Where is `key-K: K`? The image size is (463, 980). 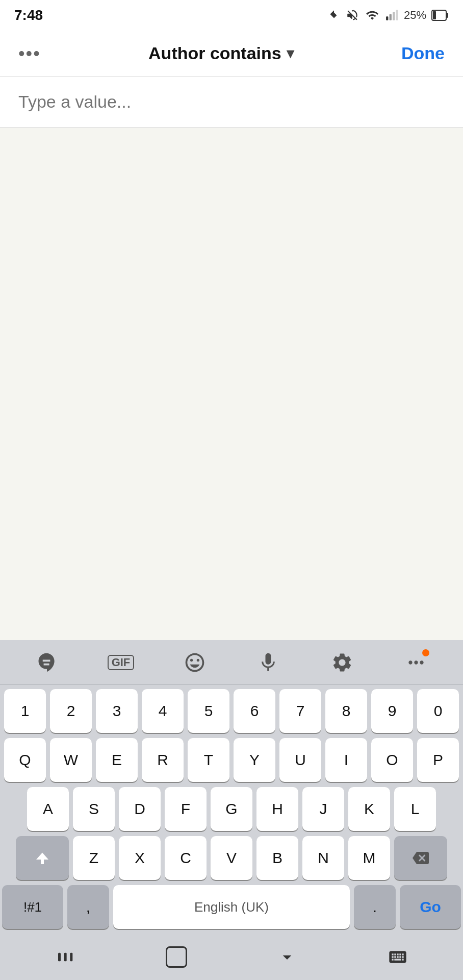 key-K: K is located at coordinates (369, 809).